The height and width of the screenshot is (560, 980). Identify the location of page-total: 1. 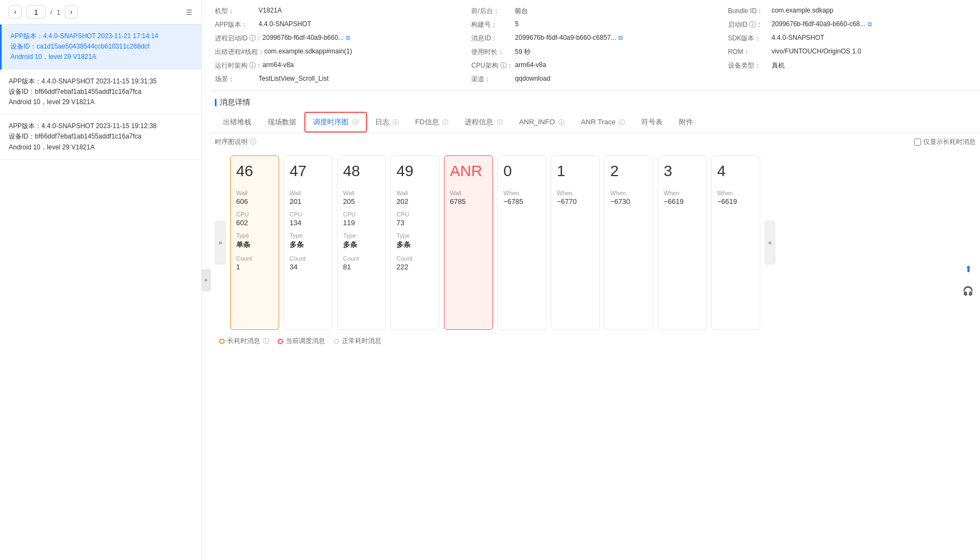
(59, 12).